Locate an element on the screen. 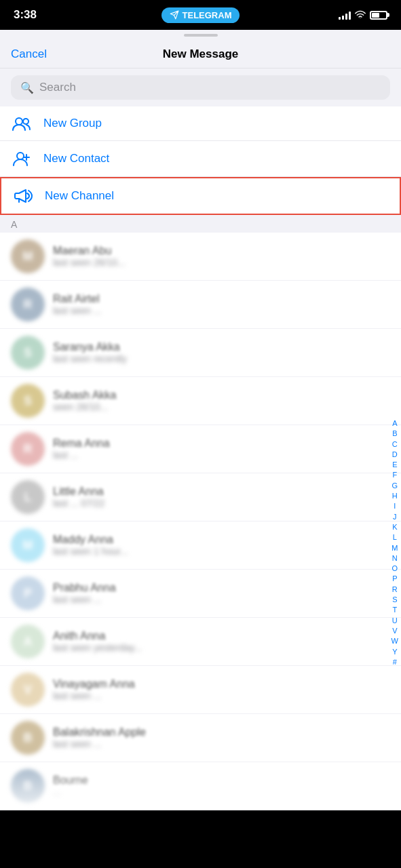  alpha-t: T is located at coordinates (395, 610).